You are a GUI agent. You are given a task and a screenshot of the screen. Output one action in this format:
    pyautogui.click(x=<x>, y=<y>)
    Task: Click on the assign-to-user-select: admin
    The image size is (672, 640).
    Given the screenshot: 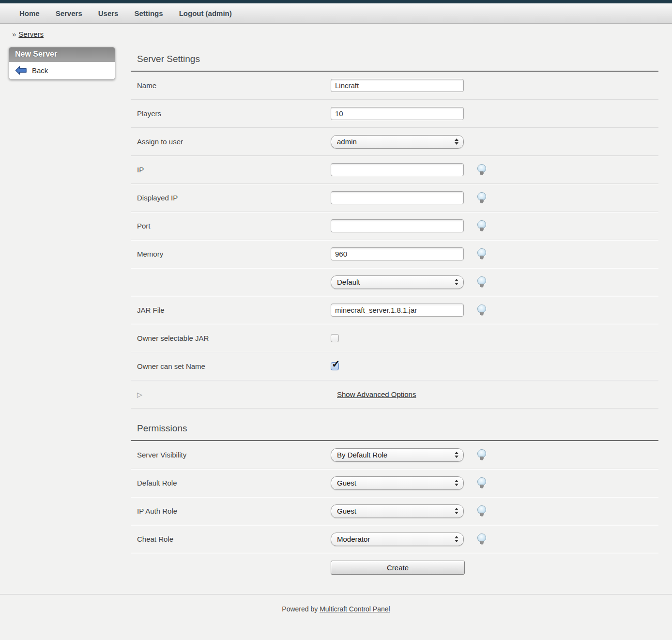 What is the action you would take?
    pyautogui.click(x=397, y=142)
    